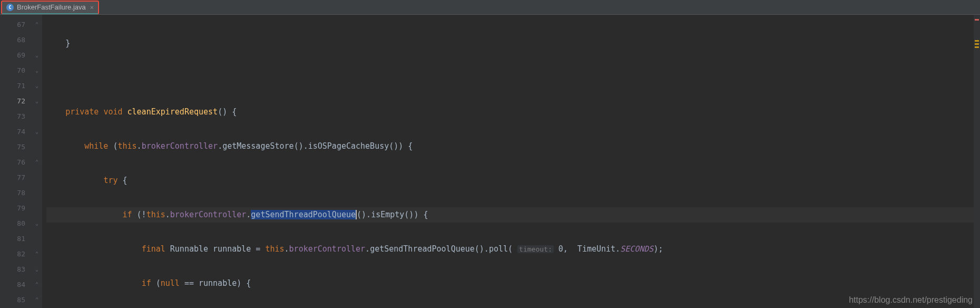 The height and width of the screenshot is (308, 980). Describe the element at coordinates (16, 162) in the screenshot. I see `line-number: 76` at that location.